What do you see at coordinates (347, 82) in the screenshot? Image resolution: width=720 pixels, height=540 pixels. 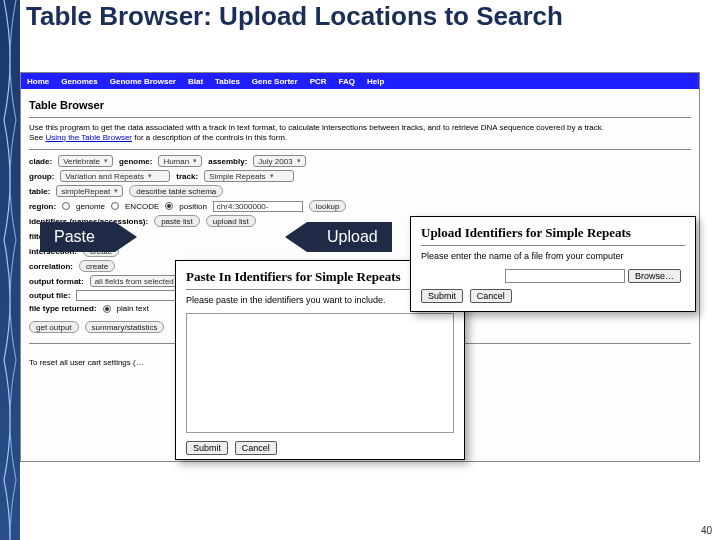 I see `nav-faq: FAQ` at bounding box center [347, 82].